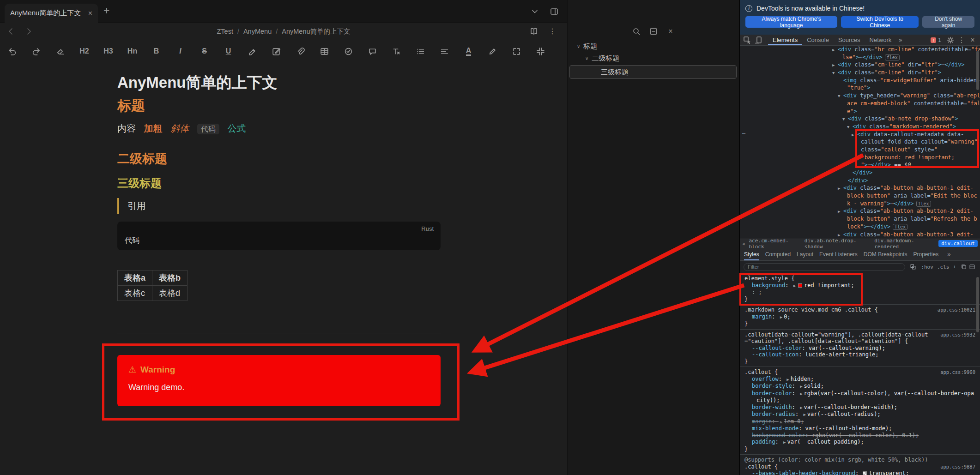 The height and width of the screenshot is (475, 980). I want to click on styles-scrollbar, so click(978, 305).